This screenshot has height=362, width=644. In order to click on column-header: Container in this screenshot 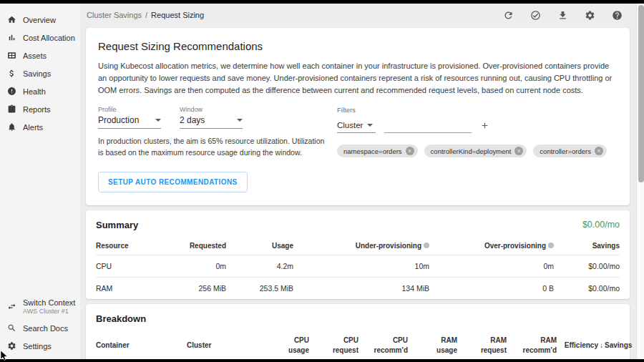, I will do `click(140, 346)`.